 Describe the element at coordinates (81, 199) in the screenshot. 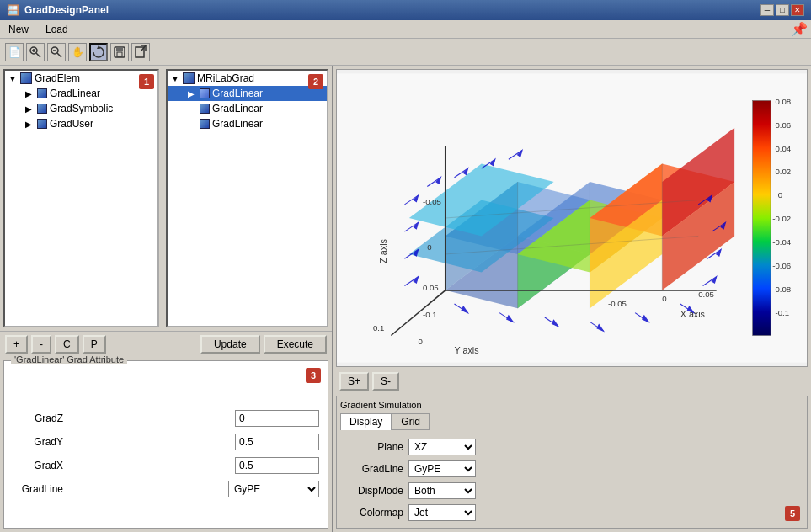

I see `left-tree-panel: 1 ▼ GradElem ▶ GradLinear ▶ GradSymbolic` at that location.